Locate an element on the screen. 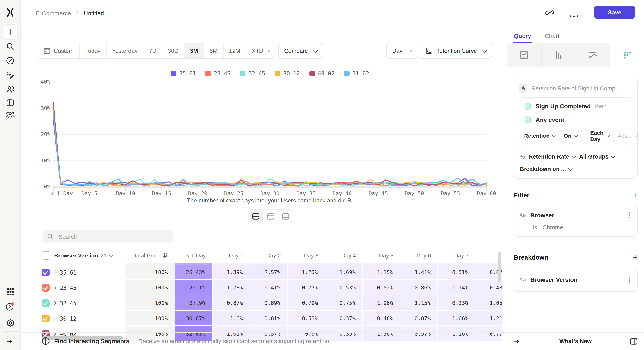 The image size is (644, 350). measure-dropdown: Retention Rate is located at coordinates (552, 157).